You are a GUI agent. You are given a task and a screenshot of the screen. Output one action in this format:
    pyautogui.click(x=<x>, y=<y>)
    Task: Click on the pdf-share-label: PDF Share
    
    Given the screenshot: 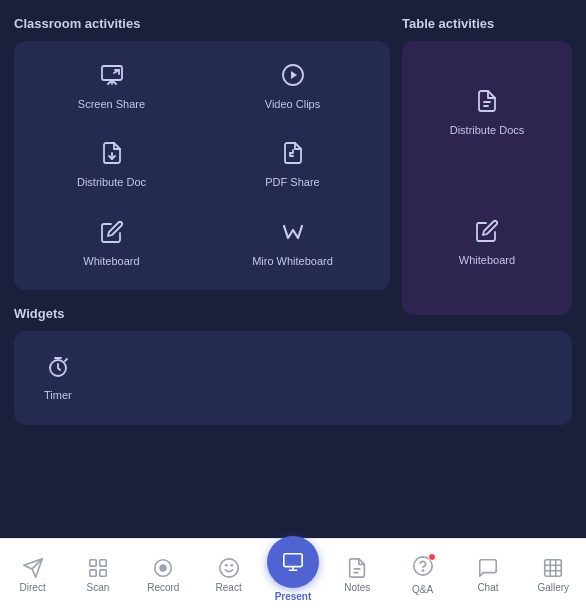 What is the action you would take?
    pyautogui.click(x=292, y=182)
    